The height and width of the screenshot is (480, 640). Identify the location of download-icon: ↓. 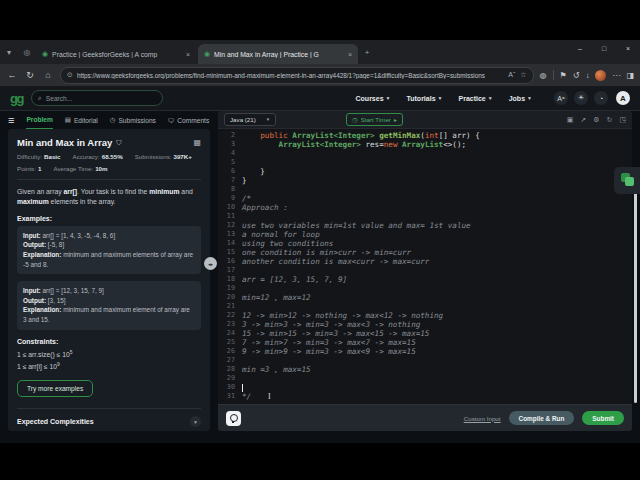
(587, 76).